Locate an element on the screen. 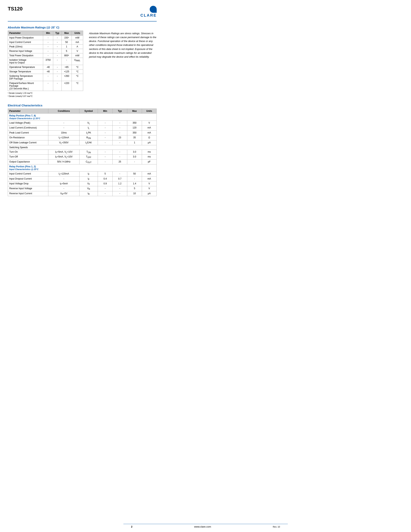 This screenshot has width=411, height=532. footnote: ¹ Derate Linearly 1.33 mw/°C is located at coordinates (46, 93).